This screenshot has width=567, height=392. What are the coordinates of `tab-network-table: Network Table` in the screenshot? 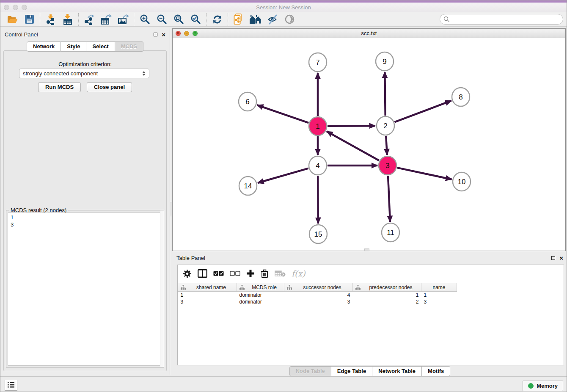 It's located at (397, 371).